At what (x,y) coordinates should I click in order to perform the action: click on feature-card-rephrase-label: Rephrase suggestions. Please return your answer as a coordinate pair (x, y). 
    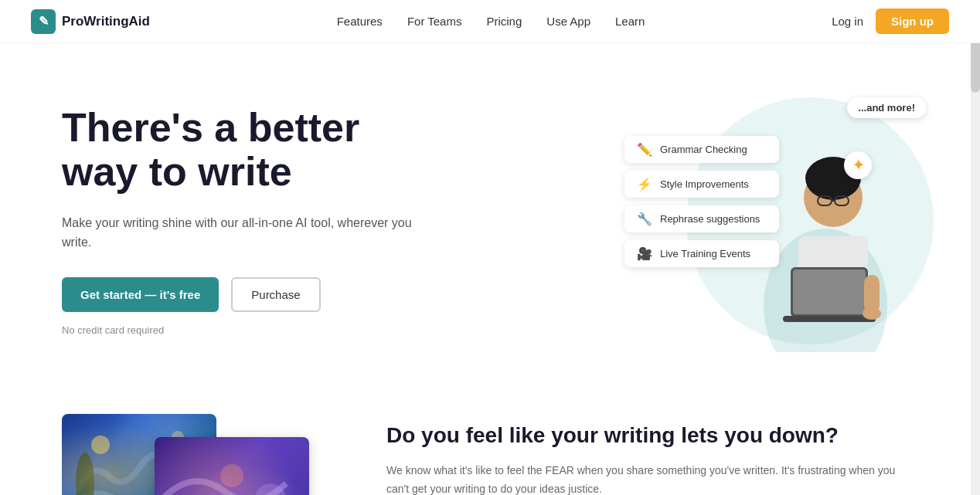
    Looking at the image, I should click on (709, 219).